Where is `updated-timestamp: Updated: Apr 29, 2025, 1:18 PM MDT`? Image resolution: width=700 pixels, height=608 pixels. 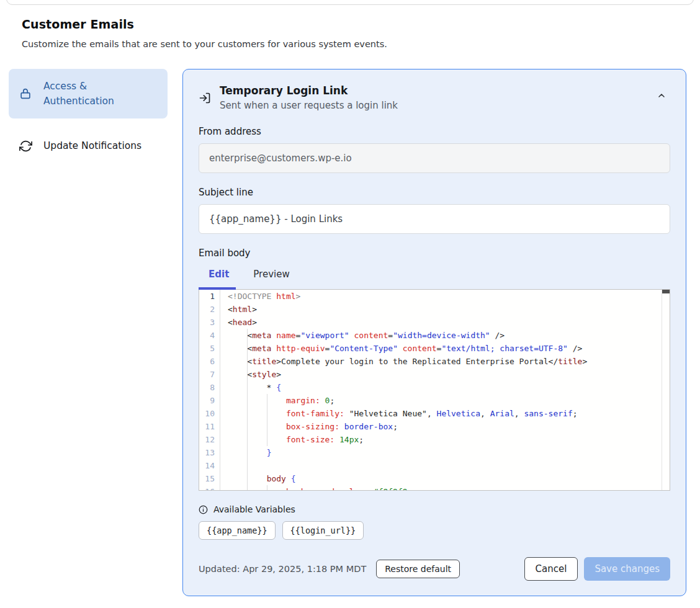
updated-timestamp: Updated: Apr 29, 2025, 1:18 PM MDT is located at coordinates (282, 569).